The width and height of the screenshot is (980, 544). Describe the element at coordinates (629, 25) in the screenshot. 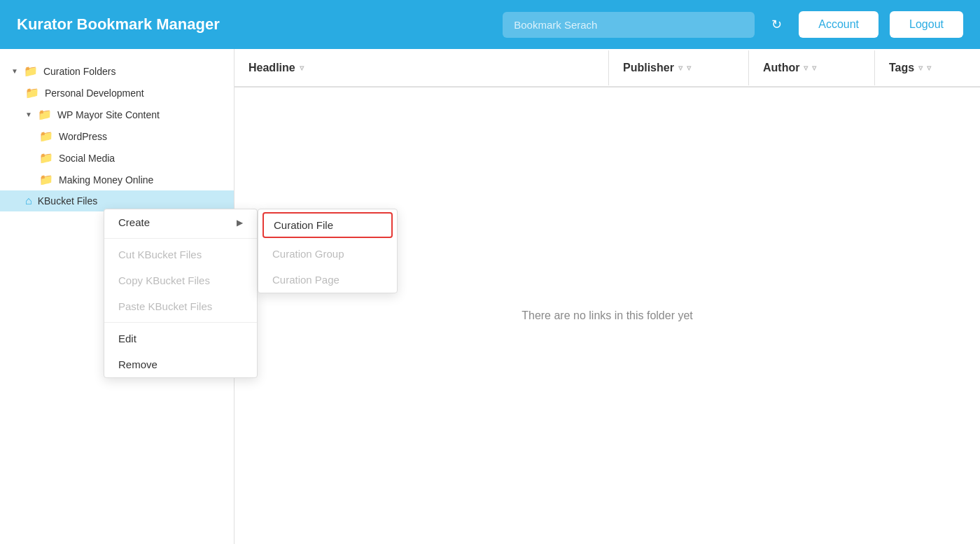

I see `search-wrapper` at that location.